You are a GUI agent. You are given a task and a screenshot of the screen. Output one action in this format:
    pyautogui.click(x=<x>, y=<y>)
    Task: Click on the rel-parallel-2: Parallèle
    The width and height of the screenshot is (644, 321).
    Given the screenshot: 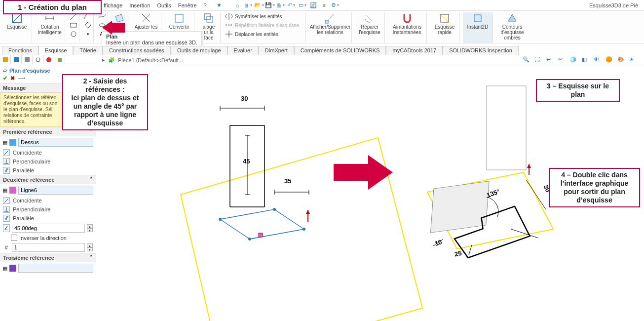 What is the action you would take?
    pyautogui.click(x=48, y=218)
    